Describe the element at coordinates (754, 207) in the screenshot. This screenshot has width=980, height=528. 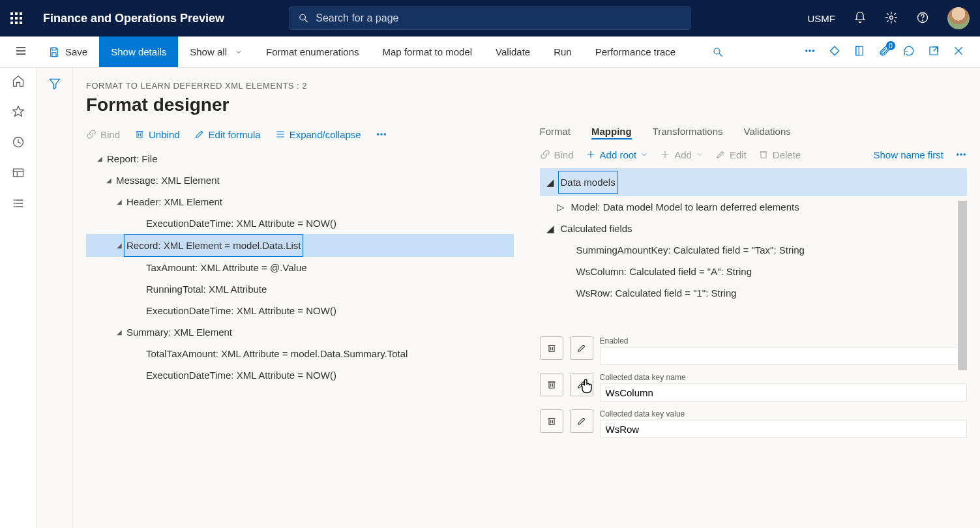
I see `tree-row: ▷Model: Data model Model to learn deferr…` at that location.